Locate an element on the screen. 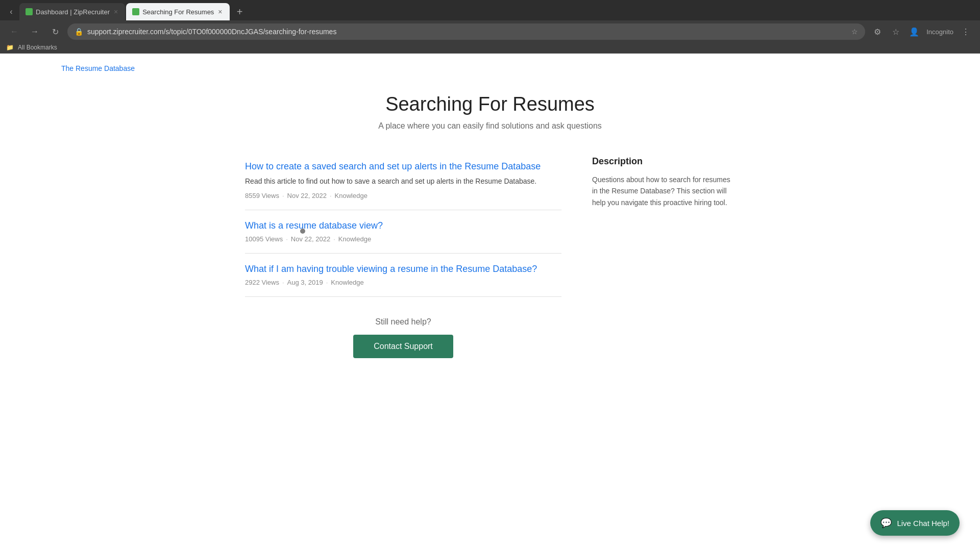  article-3-meta: 2922 Views · Aug 3, 2019 · Knowledge is located at coordinates (403, 283).